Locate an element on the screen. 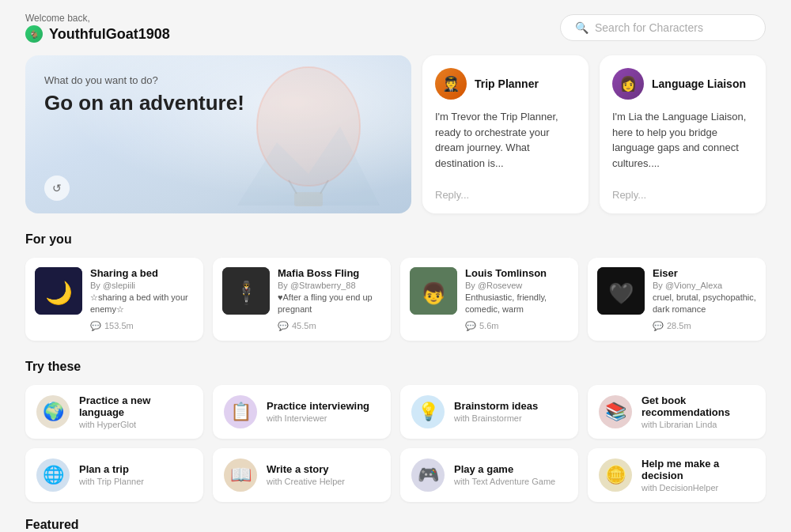  try-icon-decision: 🪙 is located at coordinates (615, 475).